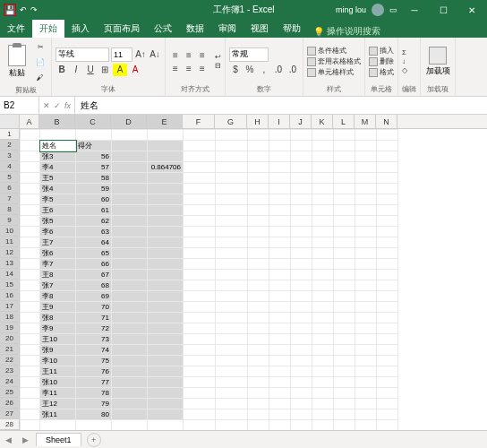 The width and height of the screenshot is (487, 448). Describe the element at coordinates (94, 168) in the screenshot. I see `cell: 57` at that location.